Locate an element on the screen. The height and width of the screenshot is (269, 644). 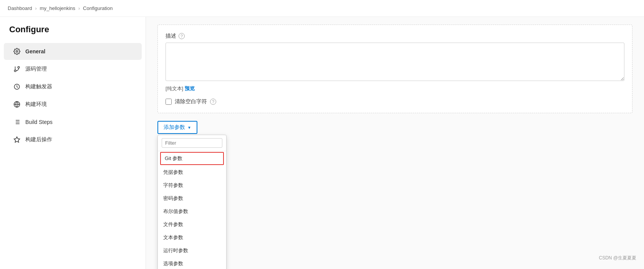
dropdown-item-file-param: 文件参数 is located at coordinates (192, 224).